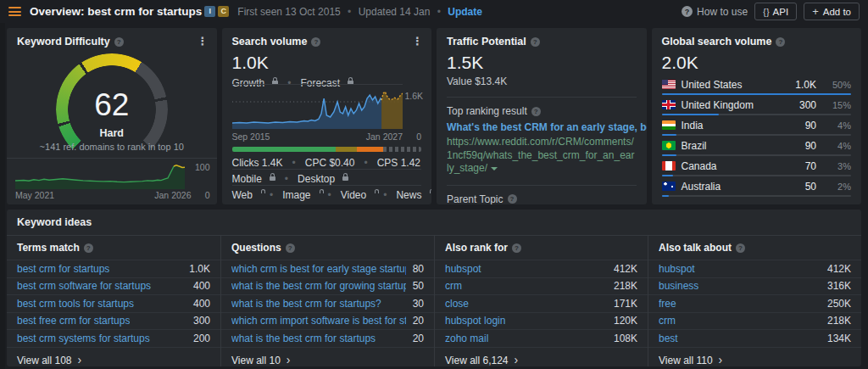 This screenshot has width=868, height=369. What do you see at coordinates (83, 338) in the screenshot?
I see `keyword-link: best crm systems for startups` at bounding box center [83, 338].